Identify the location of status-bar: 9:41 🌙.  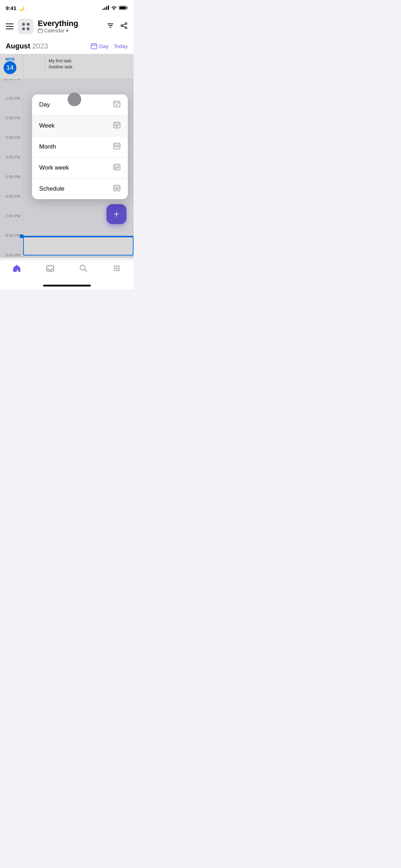
(67, 8).